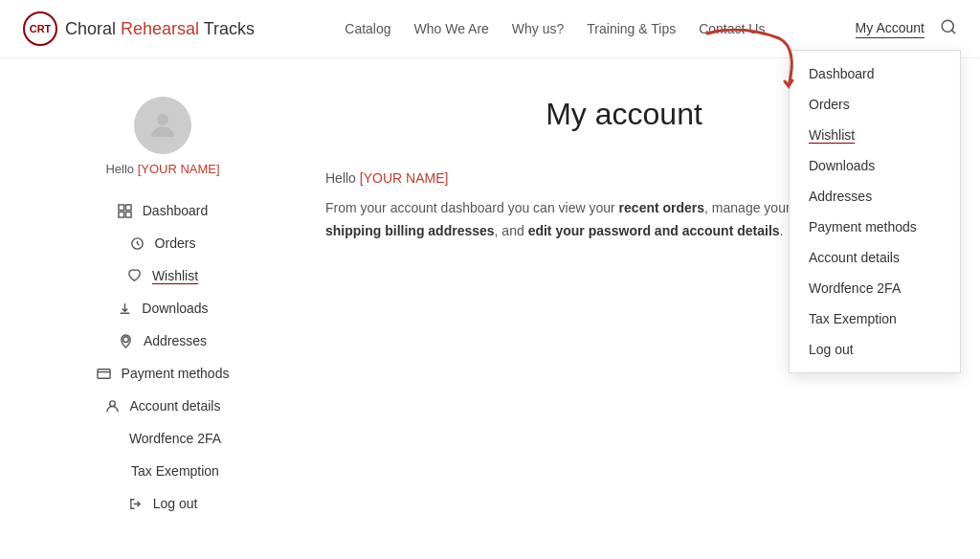 The width and height of the screenshot is (980, 559). What do you see at coordinates (632, 29) in the screenshot?
I see `nav-training: Training & Tips` at bounding box center [632, 29].